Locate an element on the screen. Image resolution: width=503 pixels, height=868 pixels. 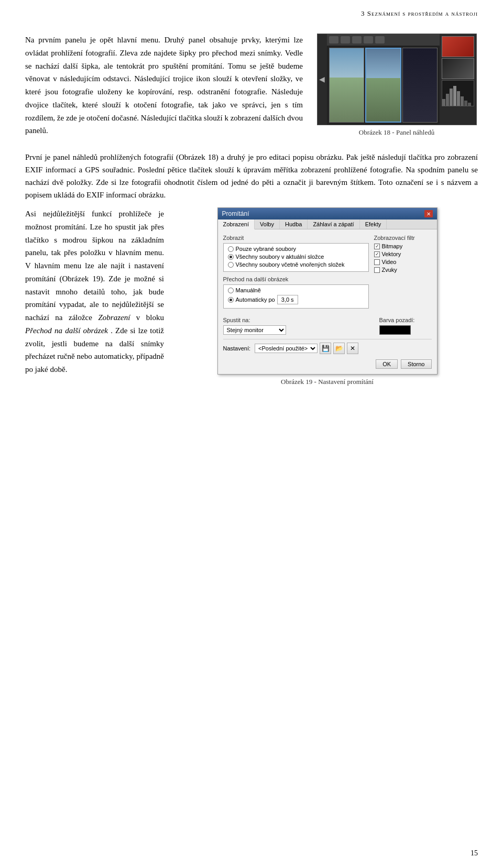
figure-19-caption: Obrázek 19 - Nastavení promítání is located at coordinates (327, 382).